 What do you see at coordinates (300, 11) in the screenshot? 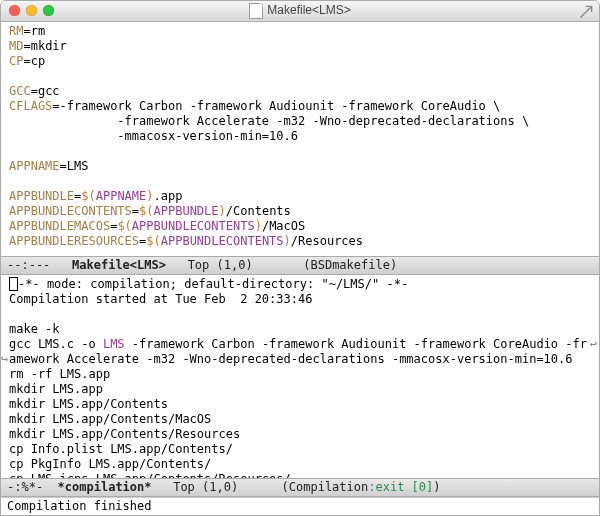
I see `window-title: Makefile<LMS>` at bounding box center [300, 11].